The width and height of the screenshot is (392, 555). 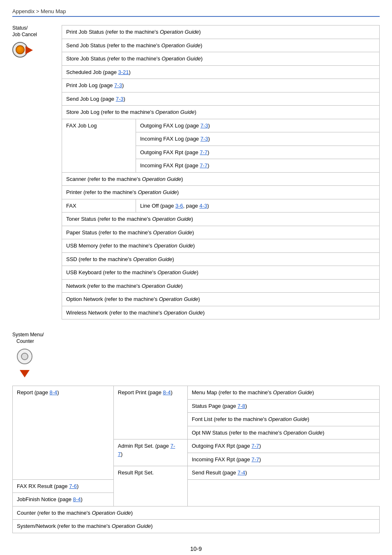 I want to click on table-cell: Send Result (page 7-4), so click(x=284, y=473).